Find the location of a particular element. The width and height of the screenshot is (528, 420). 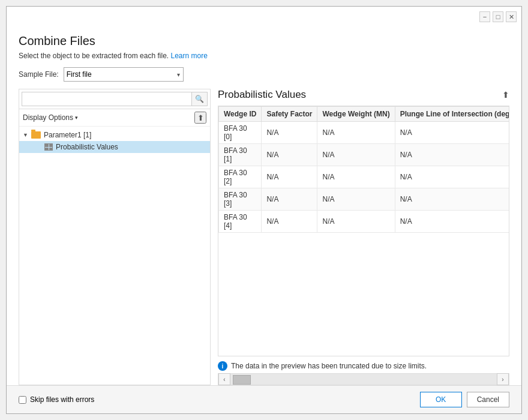

table-icon is located at coordinates (49, 147).